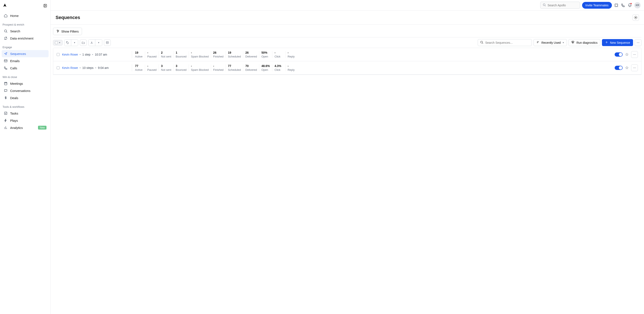  What do you see at coordinates (505, 42) in the screenshot?
I see `sequence-search` at bounding box center [505, 42].